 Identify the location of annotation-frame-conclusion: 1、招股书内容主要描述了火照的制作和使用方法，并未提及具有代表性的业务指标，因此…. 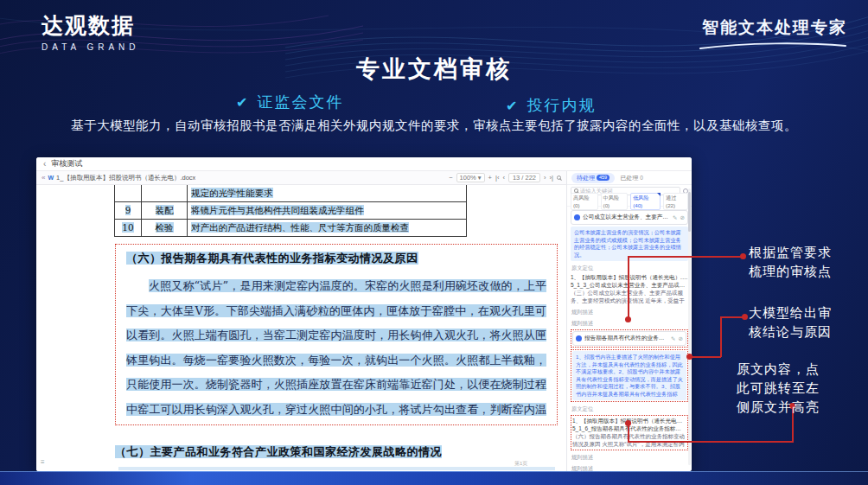
(629, 375).